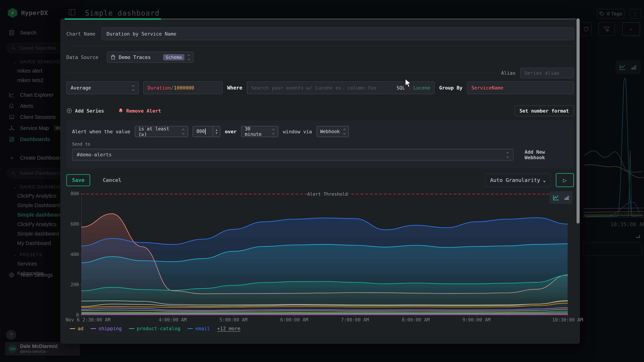 The height and width of the screenshot is (362, 644). What do you see at coordinates (298, 132) in the screenshot?
I see `window-via-label: window via` at bounding box center [298, 132].